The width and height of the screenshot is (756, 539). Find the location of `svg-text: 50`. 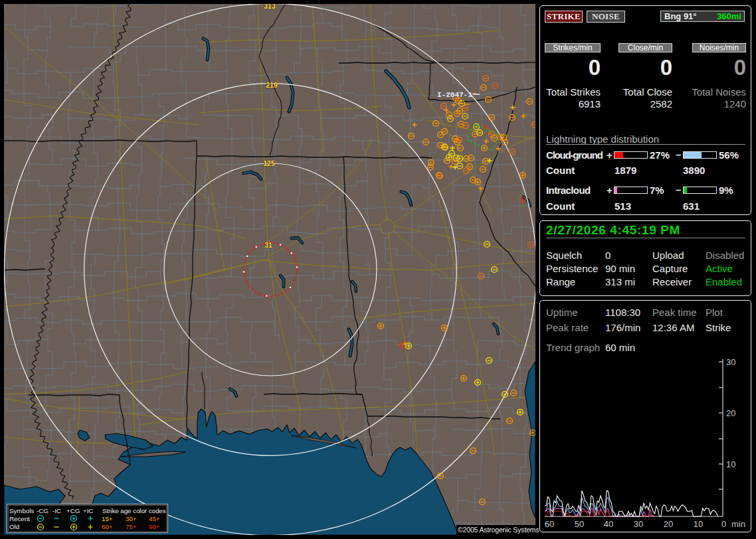

svg-text: 50 is located at coordinates (579, 524).